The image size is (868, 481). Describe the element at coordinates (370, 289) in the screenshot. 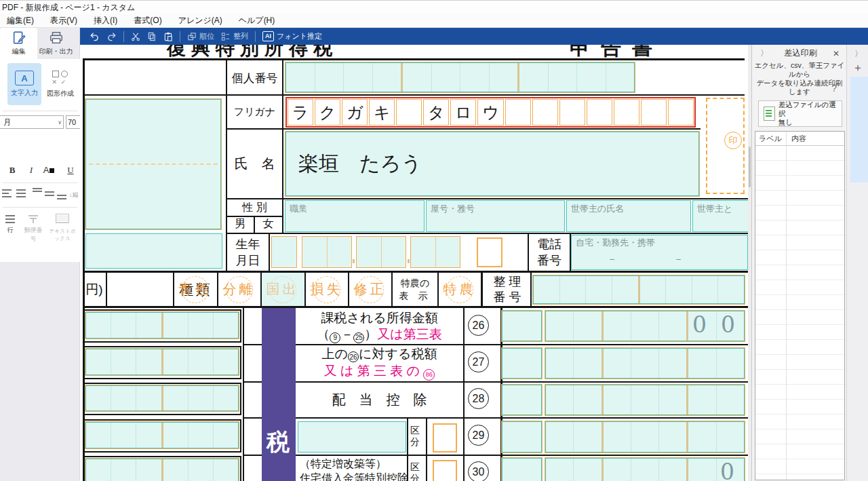

I see `type-option-shusei: 修正` at that location.